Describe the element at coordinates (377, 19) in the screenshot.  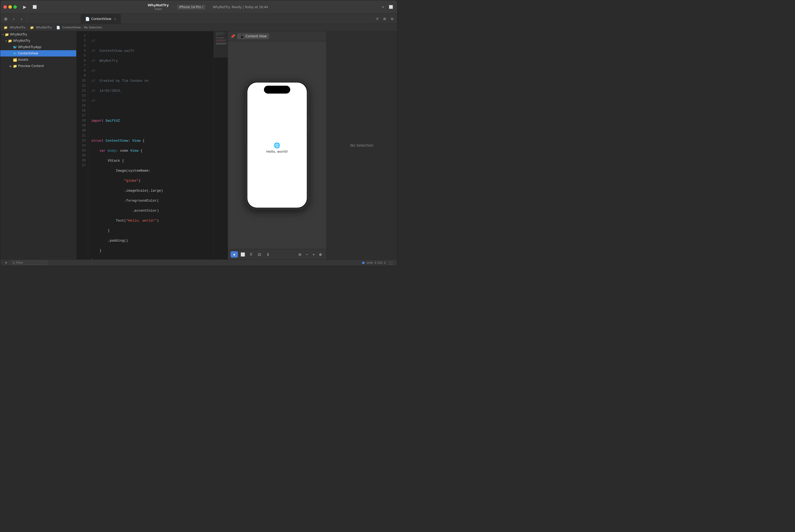
I see `refresh-icon: ↺` at that location.